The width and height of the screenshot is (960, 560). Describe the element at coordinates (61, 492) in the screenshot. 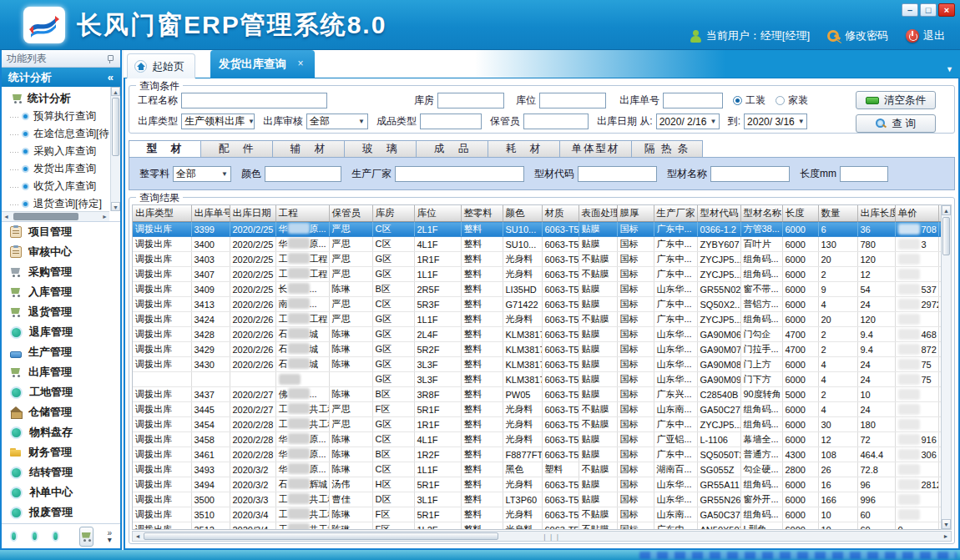

I see `sidebar-item: 补单中心` at that location.